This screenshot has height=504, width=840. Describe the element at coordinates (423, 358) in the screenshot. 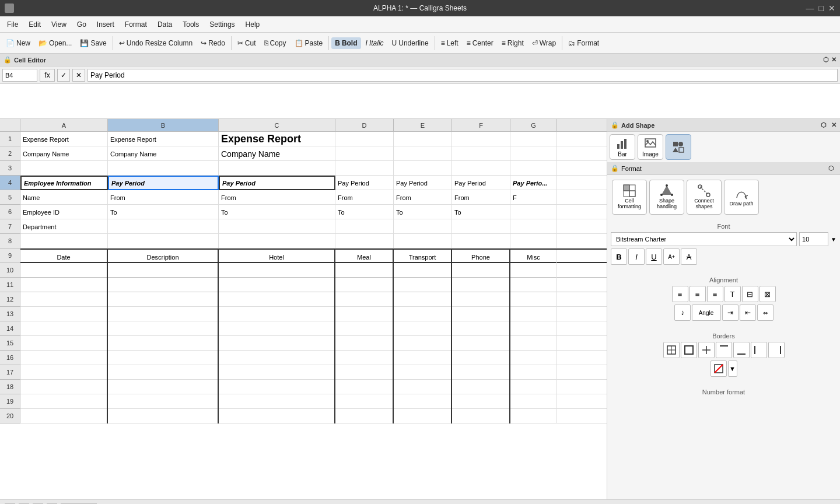

I see `cell-e16` at that location.